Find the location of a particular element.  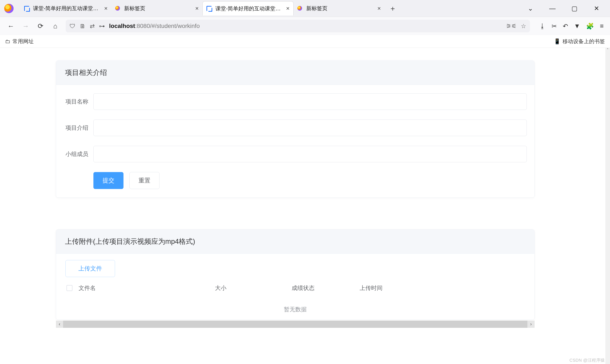

url-host: localhost is located at coordinates (122, 26).